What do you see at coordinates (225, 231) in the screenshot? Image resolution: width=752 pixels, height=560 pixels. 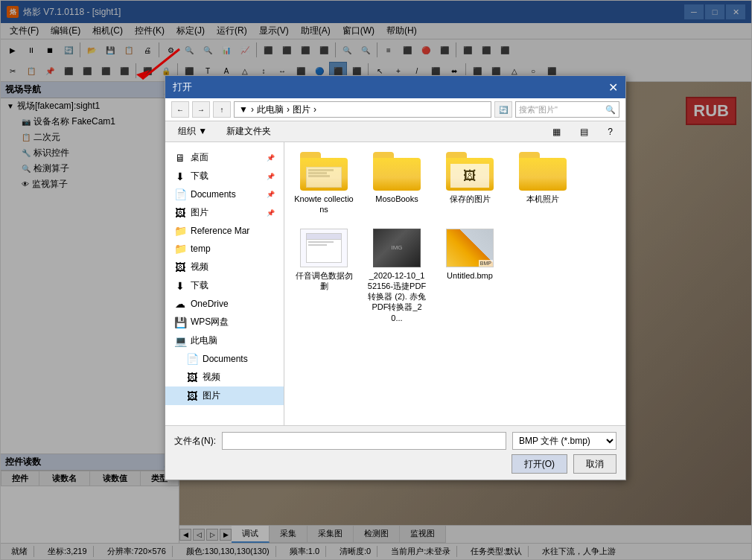 I see `nav-reference-mar: 📁 Reference Mar` at bounding box center [225, 231].